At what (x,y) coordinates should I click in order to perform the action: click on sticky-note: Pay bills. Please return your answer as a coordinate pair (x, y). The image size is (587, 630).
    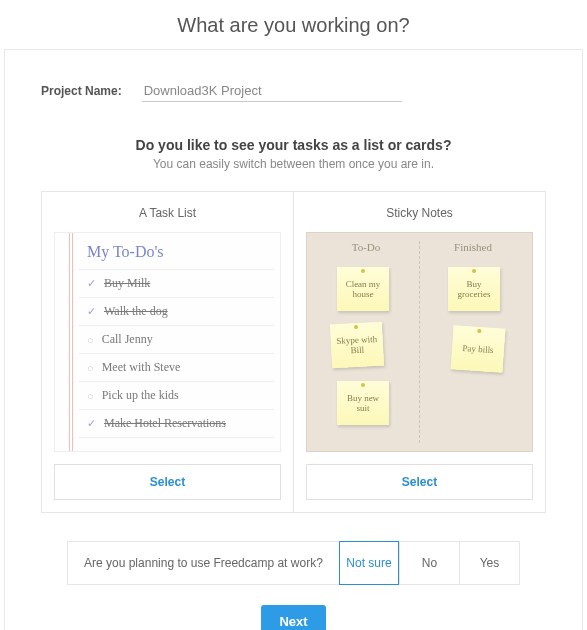
    Looking at the image, I should click on (478, 349).